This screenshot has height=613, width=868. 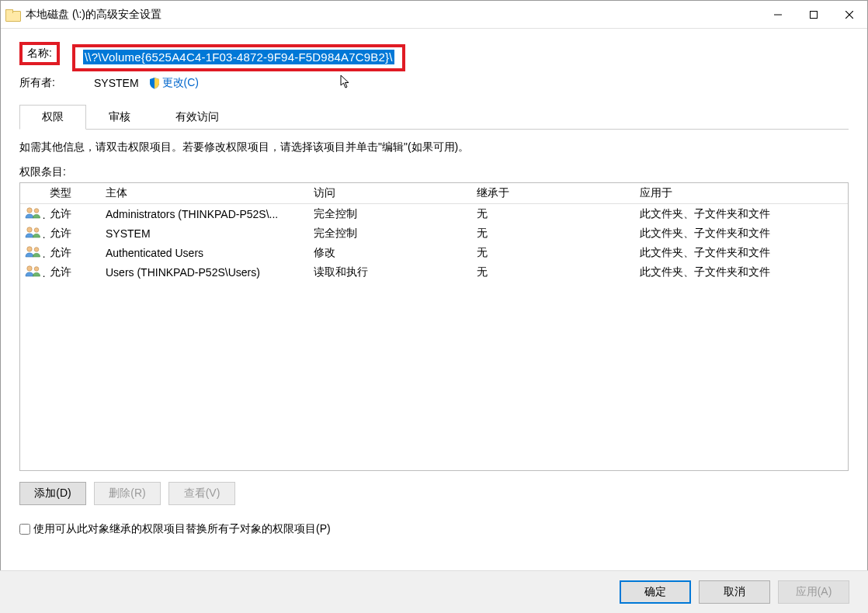 I want to click on row-principal: Administrators (THINKPAD-P52S\..., so click(x=205, y=214).